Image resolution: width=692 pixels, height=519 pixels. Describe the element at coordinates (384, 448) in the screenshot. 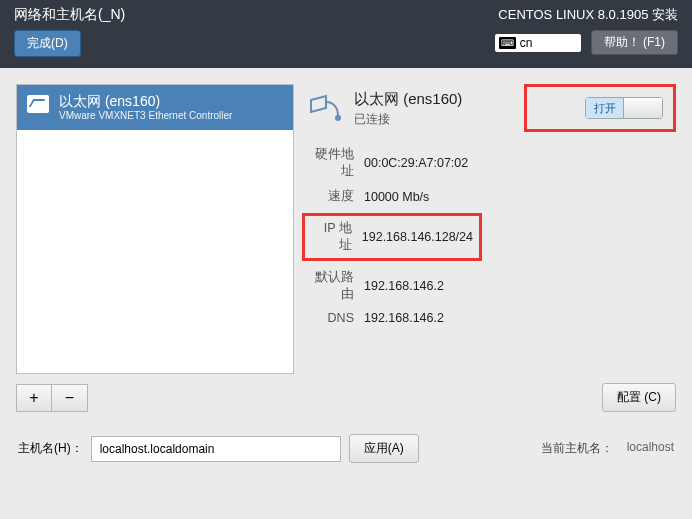

I see `apply-hostname-button: 应用(A)` at that location.